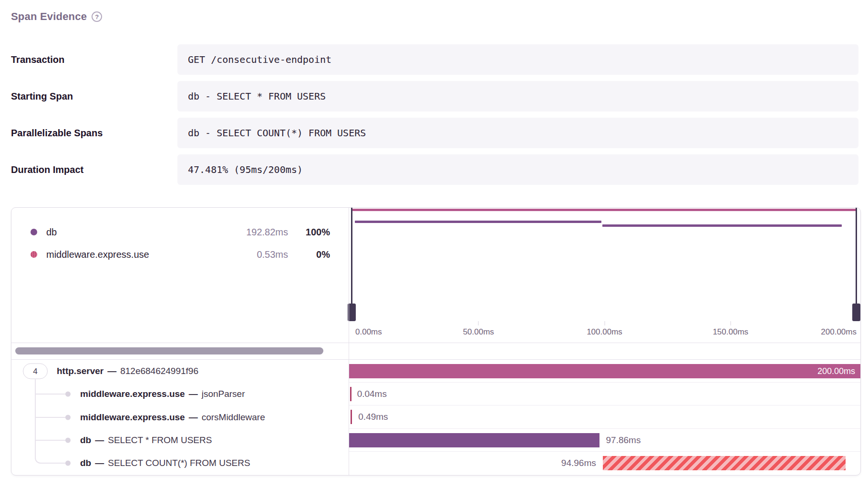 The width and height of the screenshot is (868, 486). Describe the element at coordinates (479, 332) in the screenshot. I see `axis-label-50ms: 50.00ms` at that location.